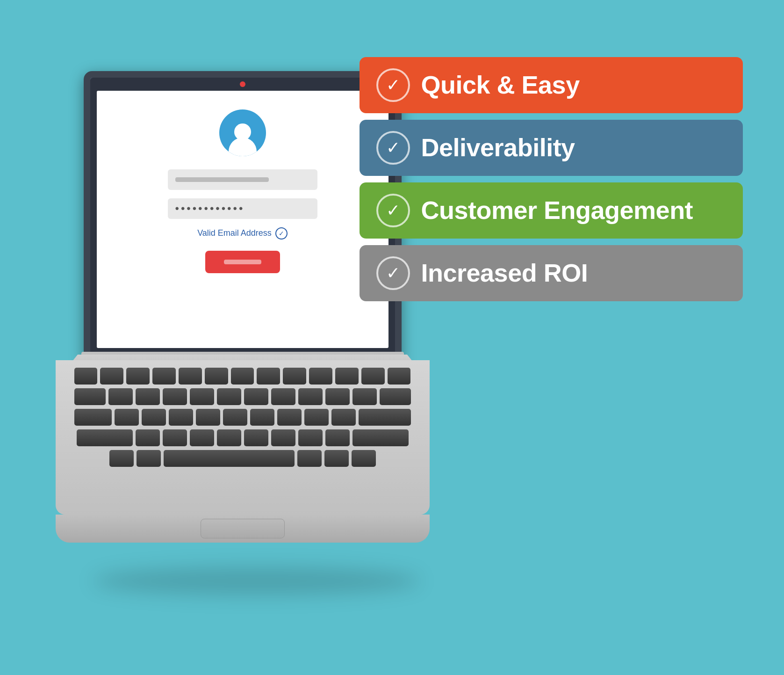  Describe the element at coordinates (229, 458) in the screenshot. I see `spacebar-key` at that location.